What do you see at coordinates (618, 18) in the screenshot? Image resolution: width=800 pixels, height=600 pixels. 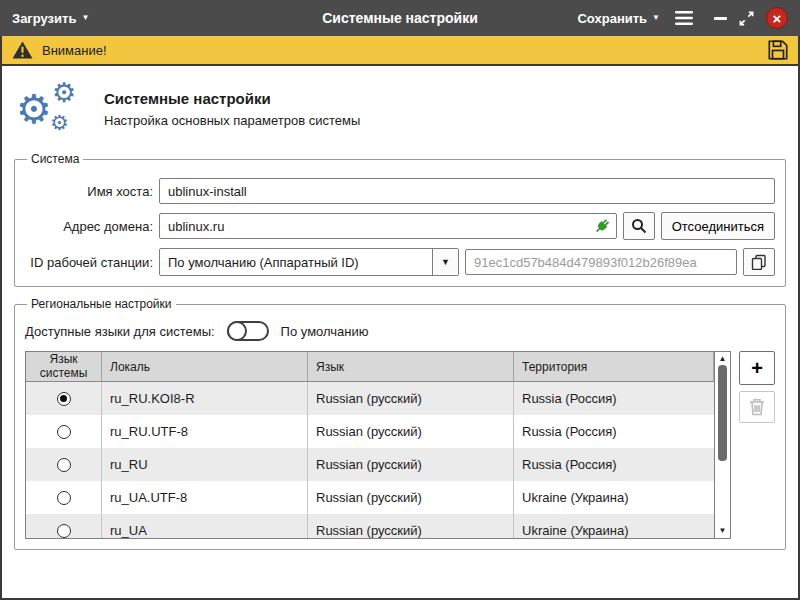 I see `save-menu-button: Сохранить ▼` at bounding box center [618, 18].